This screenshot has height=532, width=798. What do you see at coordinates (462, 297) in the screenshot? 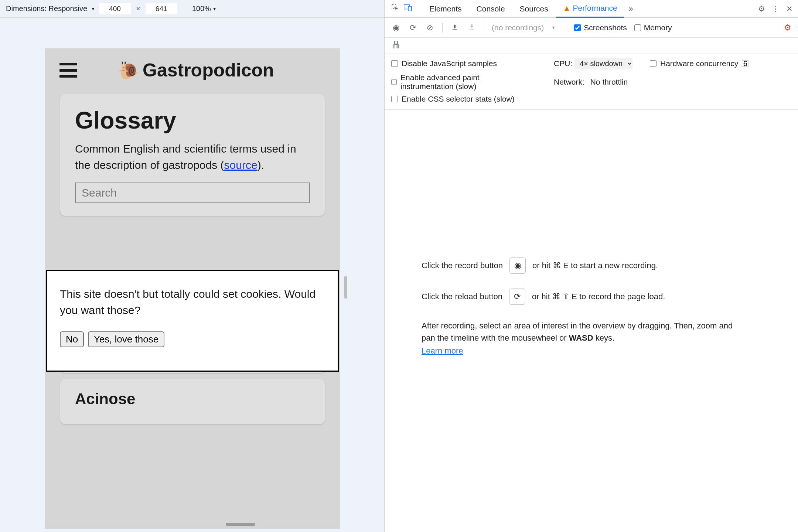
I see `reload-hint-pre: Click the reload button` at bounding box center [462, 297].